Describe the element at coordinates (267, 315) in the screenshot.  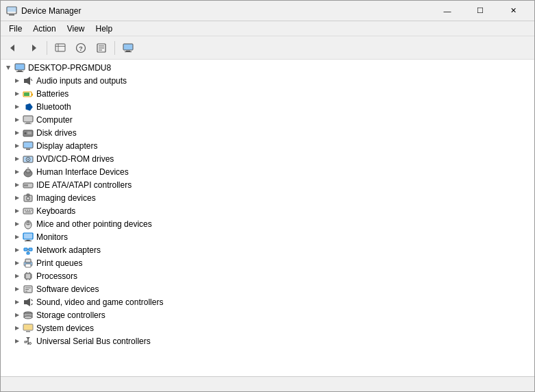
I see `tree-item: ▶Storage controllers` at that location.